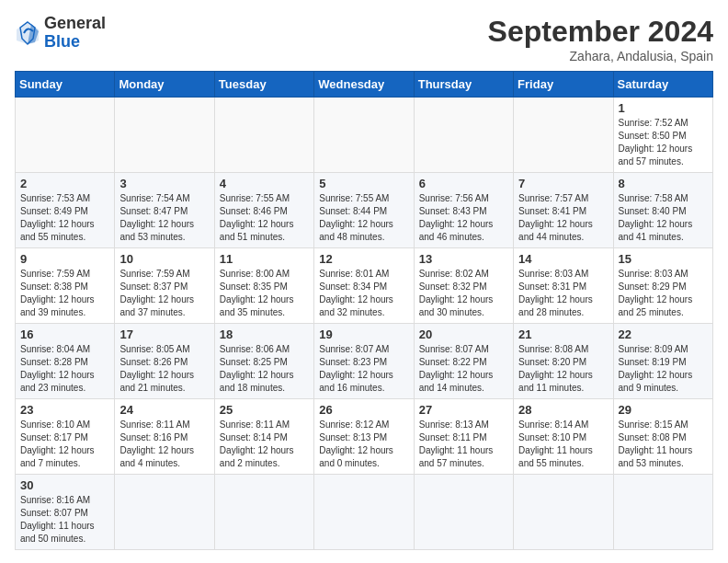  I want to click on page-header: General Blue September 2024 Zahara, Anda…, so click(364, 39).